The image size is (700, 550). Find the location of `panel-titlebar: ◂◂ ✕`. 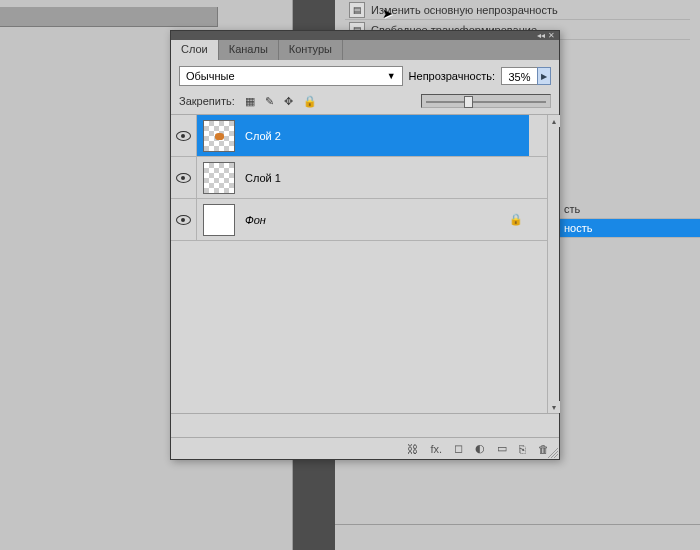

panel-titlebar: ◂◂ ✕ is located at coordinates (365, 36).